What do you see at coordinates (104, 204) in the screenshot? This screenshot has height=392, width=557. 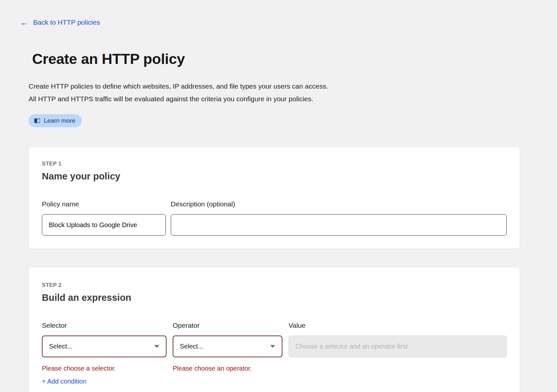 I see `policy-name-label: Policy name` at bounding box center [104, 204].